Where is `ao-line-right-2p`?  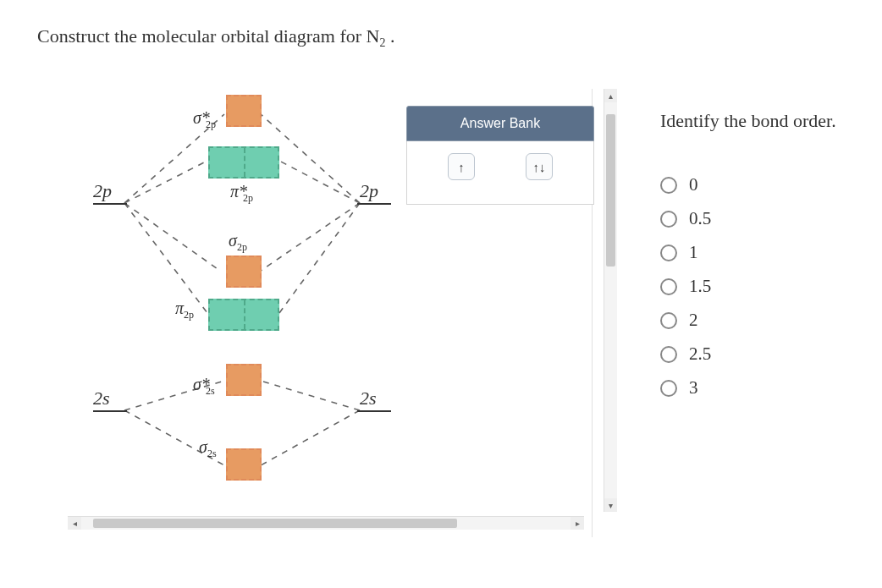 ao-line-right-2p is located at coordinates (374, 204).